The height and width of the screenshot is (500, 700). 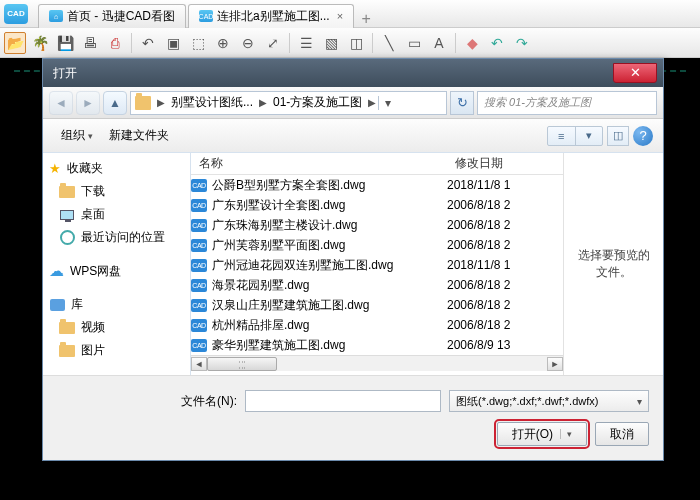 What do you see at coordinates (58, 305) in the screenshot?
I see `library-icon` at bounding box center [58, 305].